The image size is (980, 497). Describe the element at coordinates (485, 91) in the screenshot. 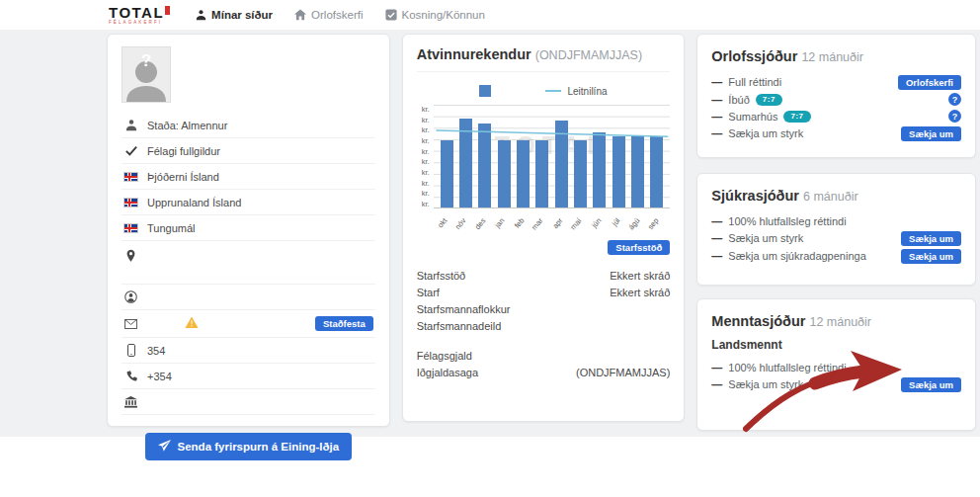

I see `bar-series-legend-swatch` at that location.